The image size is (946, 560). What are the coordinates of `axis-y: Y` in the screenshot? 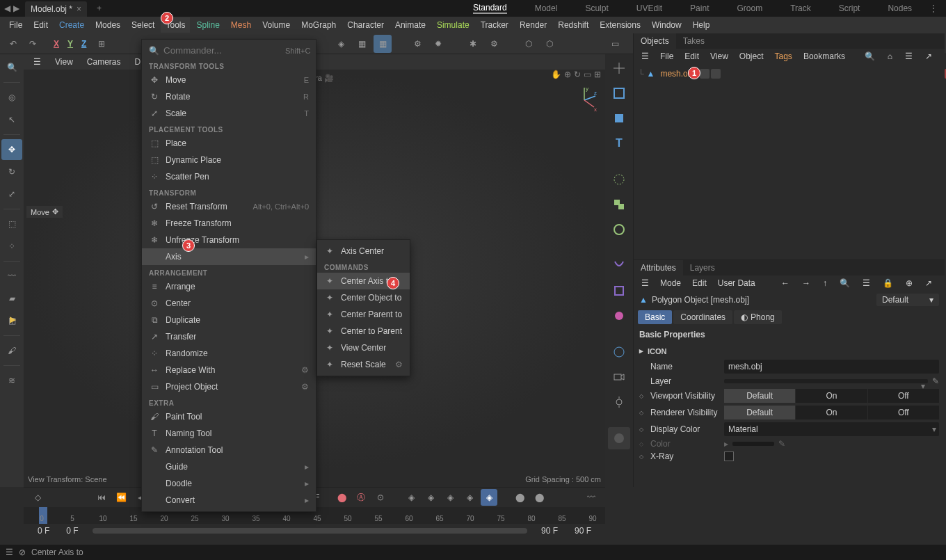 It's located at (70, 44).